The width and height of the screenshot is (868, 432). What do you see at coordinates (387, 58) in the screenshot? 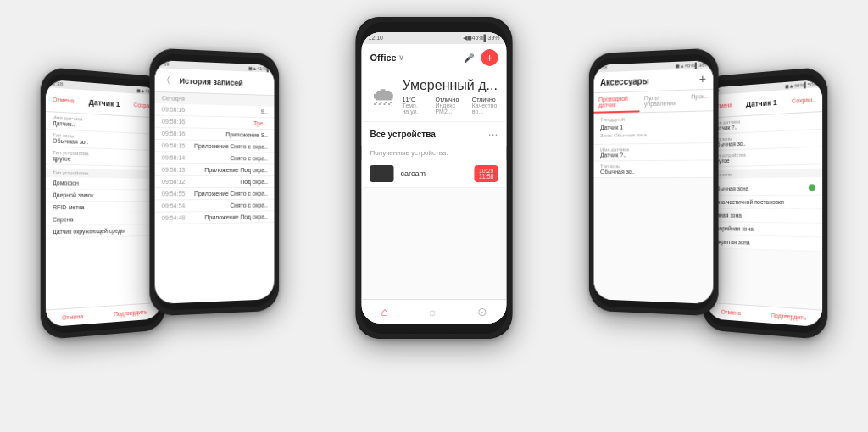
I see `office-title: Office ∨` at bounding box center [387, 58].